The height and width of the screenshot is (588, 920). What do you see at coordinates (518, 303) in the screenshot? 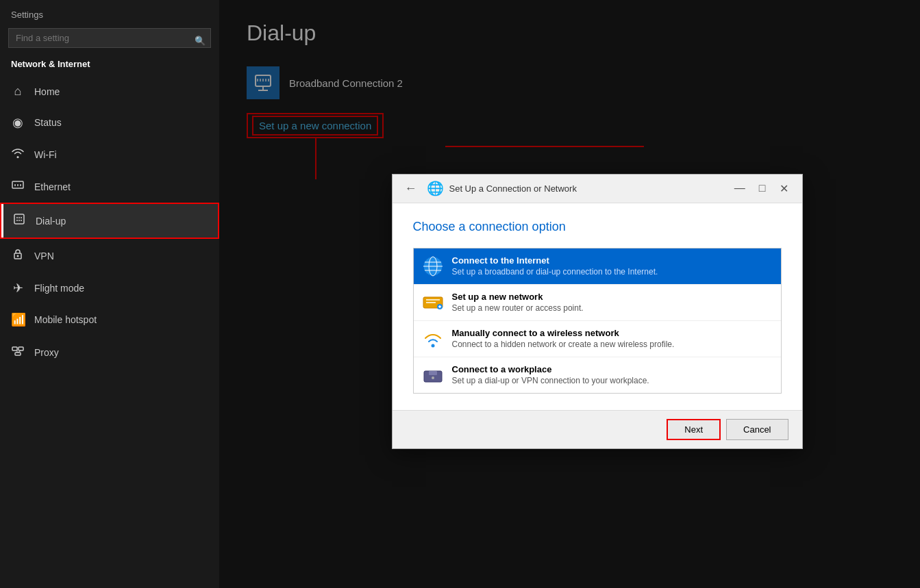
I see `option-network-text: Set up a new network Set up a new router…` at bounding box center [518, 303].